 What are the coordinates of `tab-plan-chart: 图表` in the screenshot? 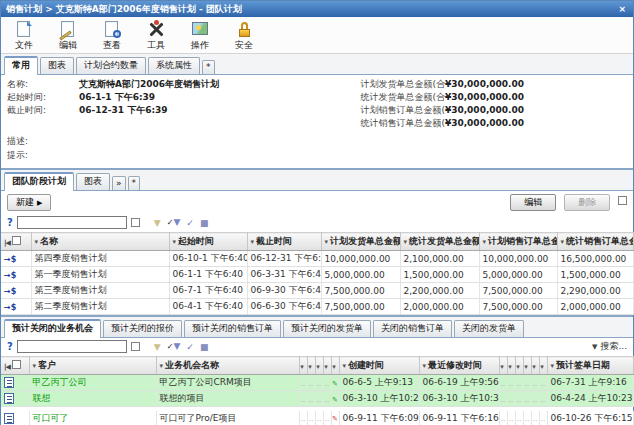 It's located at (93, 182).